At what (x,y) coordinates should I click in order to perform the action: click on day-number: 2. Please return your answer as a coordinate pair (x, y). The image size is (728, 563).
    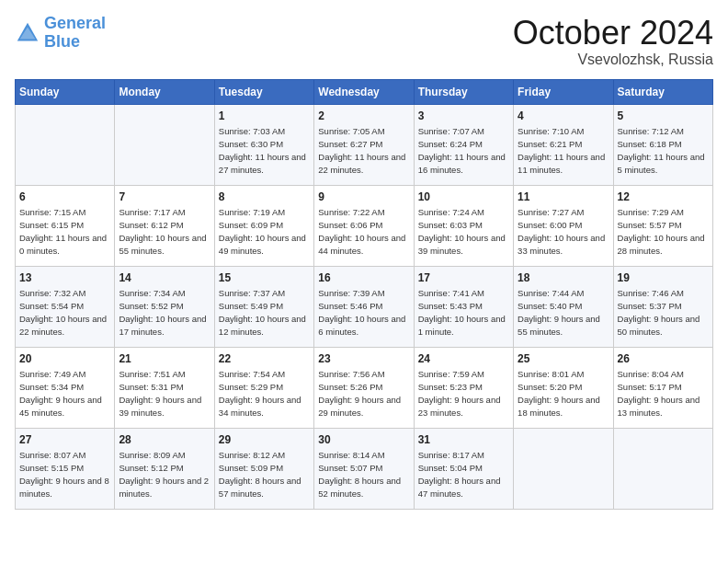
    Looking at the image, I should click on (364, 116).